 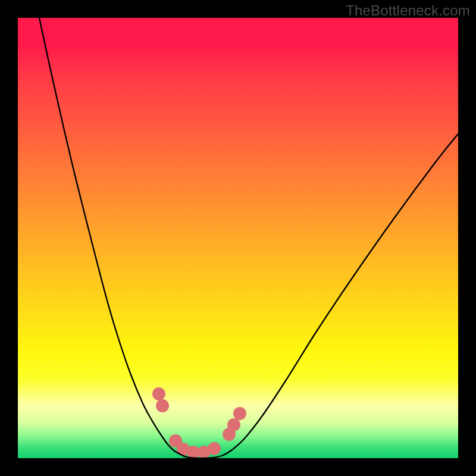 What do you see at coordinates (408, 11) in the screenshot?
I see `watermark-text: TheBottleneck.com` at bounding box center [408, 11].